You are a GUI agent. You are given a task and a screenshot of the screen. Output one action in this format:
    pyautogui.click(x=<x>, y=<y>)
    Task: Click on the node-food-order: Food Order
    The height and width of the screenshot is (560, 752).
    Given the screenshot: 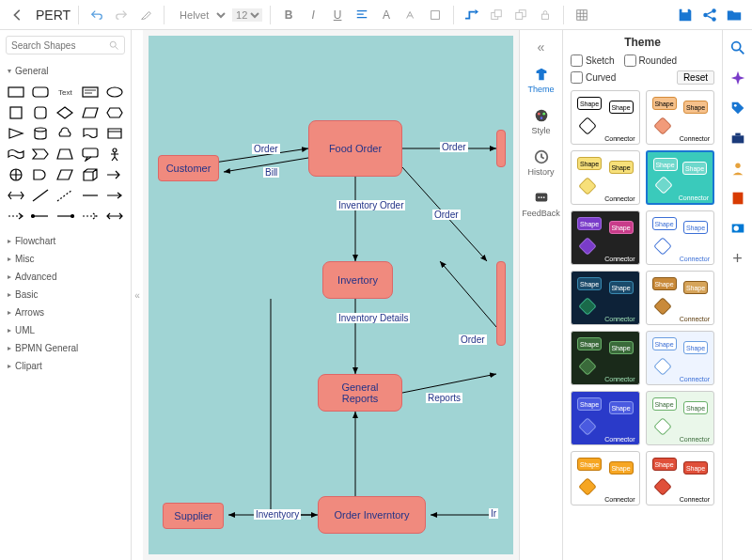 What is the action you would take?
    pyautogui.click(x=355, y=148)
    